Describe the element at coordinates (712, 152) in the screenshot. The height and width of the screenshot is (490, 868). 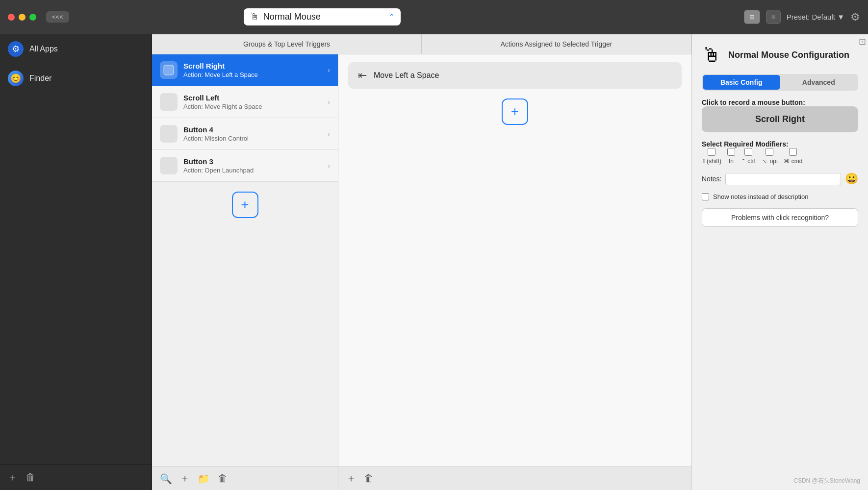
I see `modifier-shift-checkbox` at that location.